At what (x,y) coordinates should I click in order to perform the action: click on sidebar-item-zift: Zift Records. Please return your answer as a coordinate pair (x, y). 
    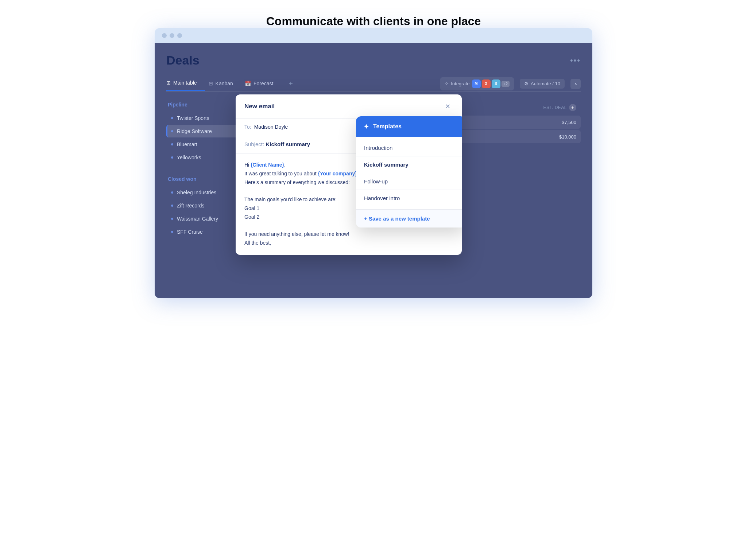
    Looking at the image, I should click on (206, 206).